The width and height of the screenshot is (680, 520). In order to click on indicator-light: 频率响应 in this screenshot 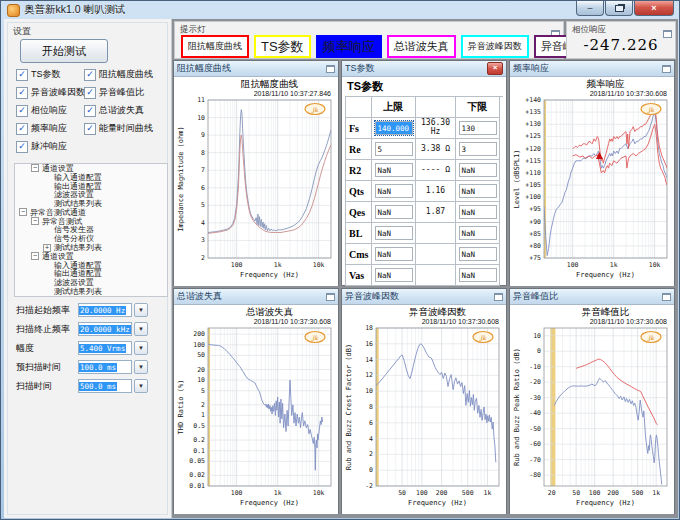, I will do `click(349, 46)`.